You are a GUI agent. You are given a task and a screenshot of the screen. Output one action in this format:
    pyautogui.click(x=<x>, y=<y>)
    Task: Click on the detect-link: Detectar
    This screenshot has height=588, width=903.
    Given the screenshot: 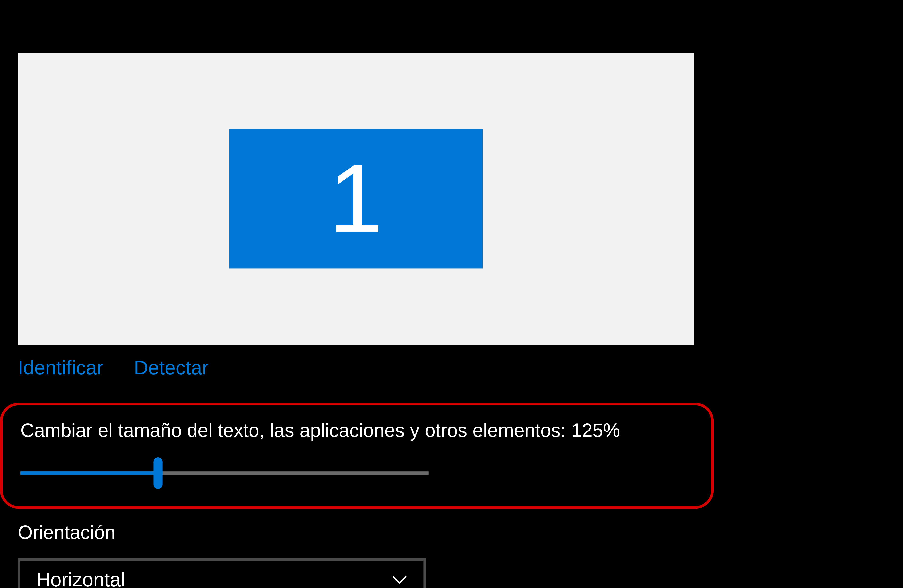 What is the action you would take?
    pyautogui.click(x=171, y=368)
    